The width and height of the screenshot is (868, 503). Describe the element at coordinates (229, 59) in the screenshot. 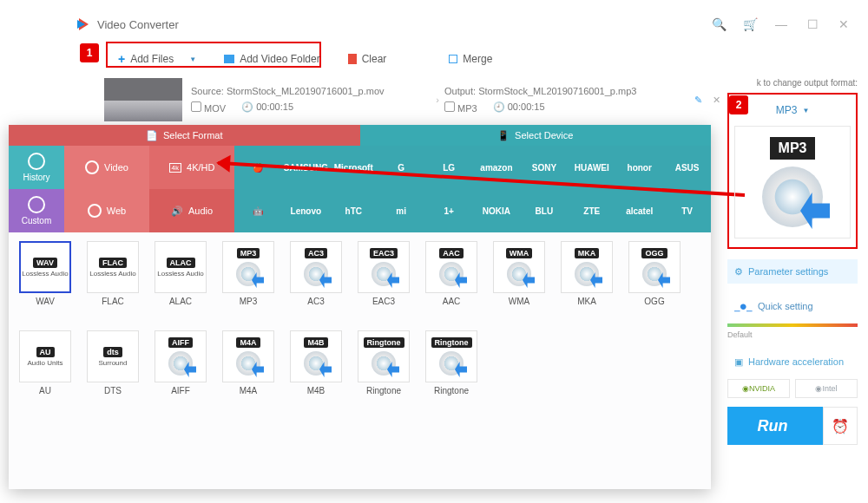

I see `folder-icon` at that location.